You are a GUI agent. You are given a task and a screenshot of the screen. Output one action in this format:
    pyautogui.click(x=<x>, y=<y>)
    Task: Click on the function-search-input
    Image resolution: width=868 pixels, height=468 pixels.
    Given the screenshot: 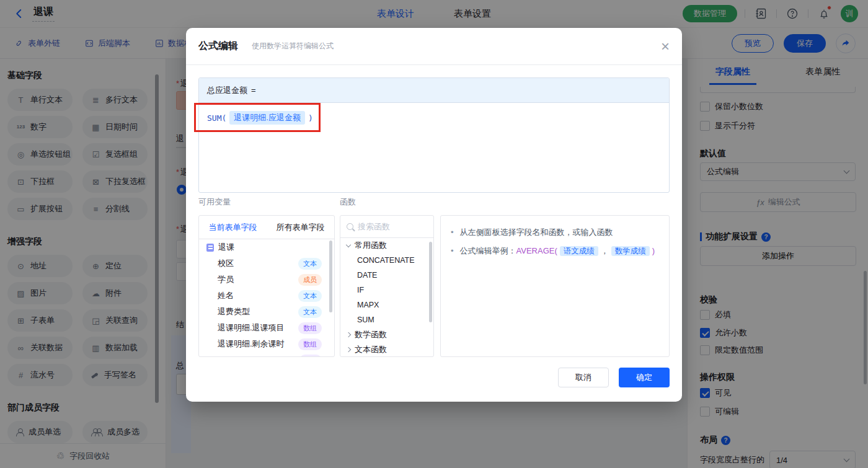 What is the action you would take?
    pyautogui.click(x=389, y=227)
    